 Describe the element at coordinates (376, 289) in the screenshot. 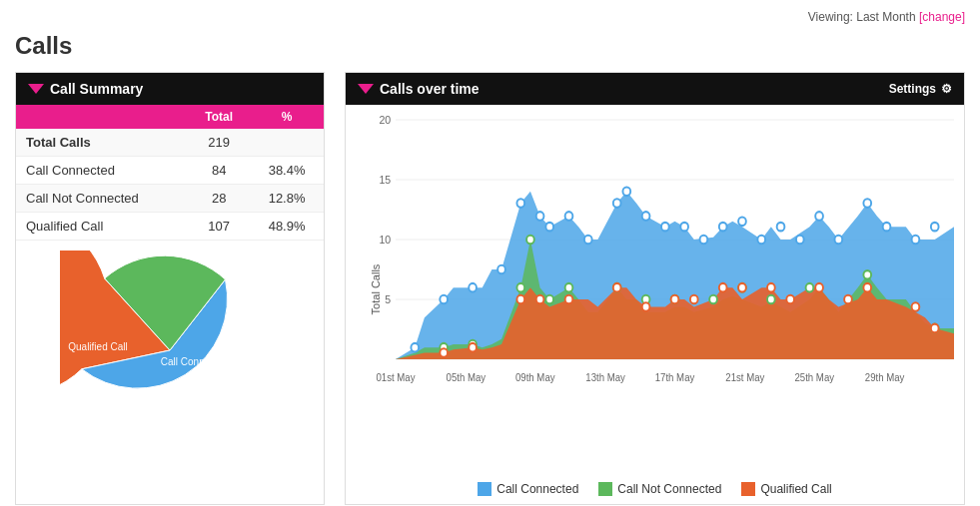

I see `y-axis-label: Total Calls` at that location.